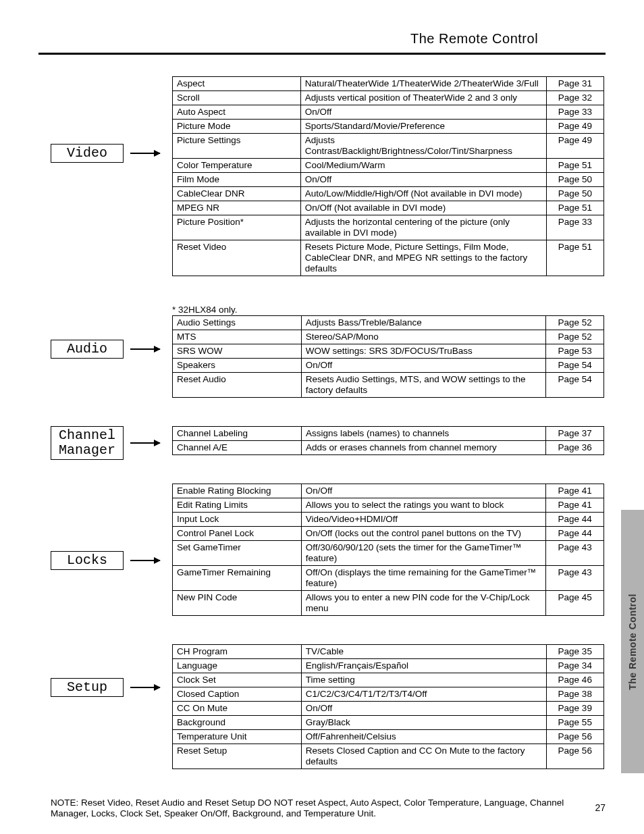  Describe the element at coordinates (633, 642) in the screenshot. I see `side-tab-text: The Remote Control` at that location.